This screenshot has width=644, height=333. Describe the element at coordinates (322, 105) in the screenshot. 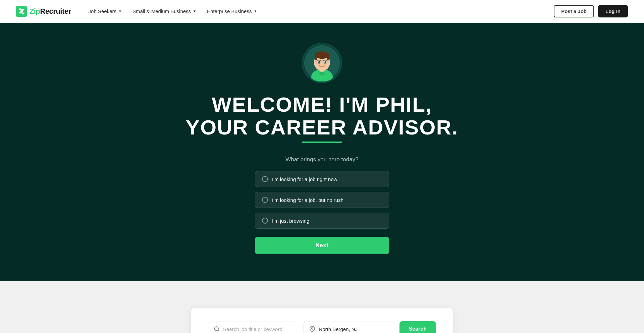

I see `hero-title-line1: WELCOME! I'M PHIL,` at that location.